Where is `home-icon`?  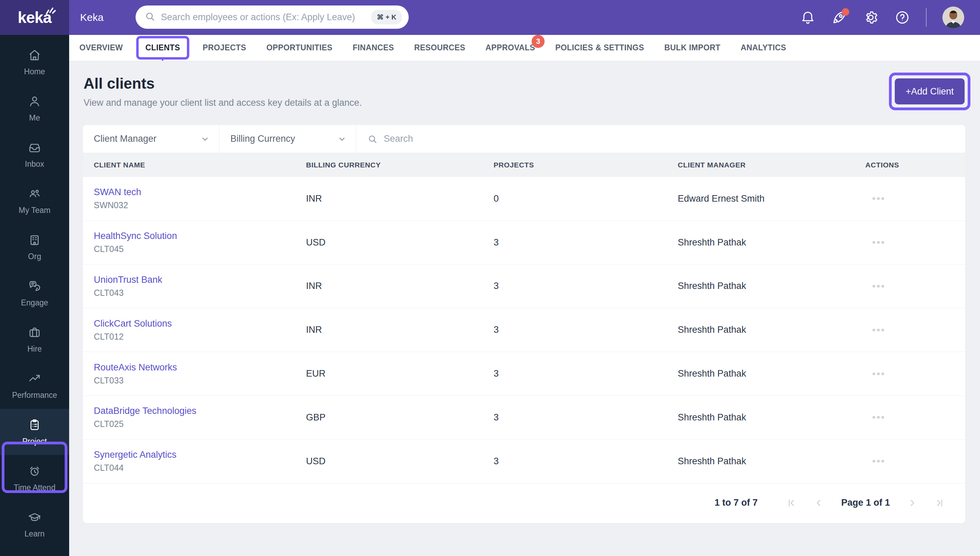 home-icon is located at coordinates (34, 56).